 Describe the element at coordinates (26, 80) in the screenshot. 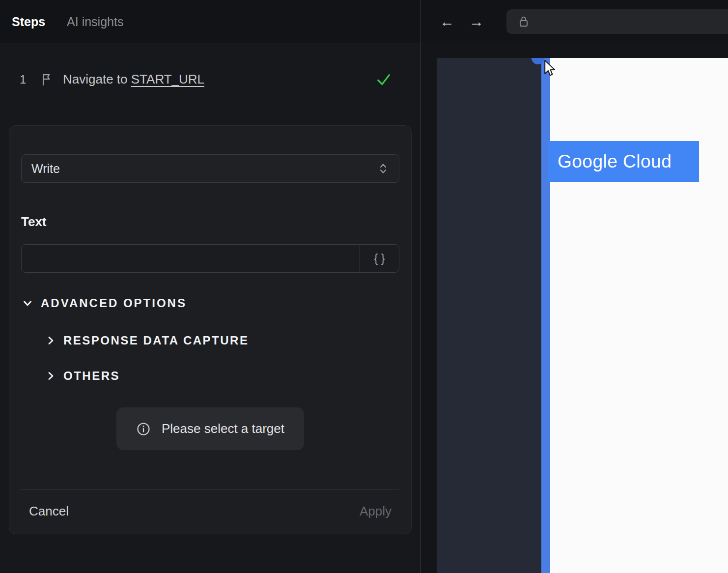

I see `step-number: 1` at that location.